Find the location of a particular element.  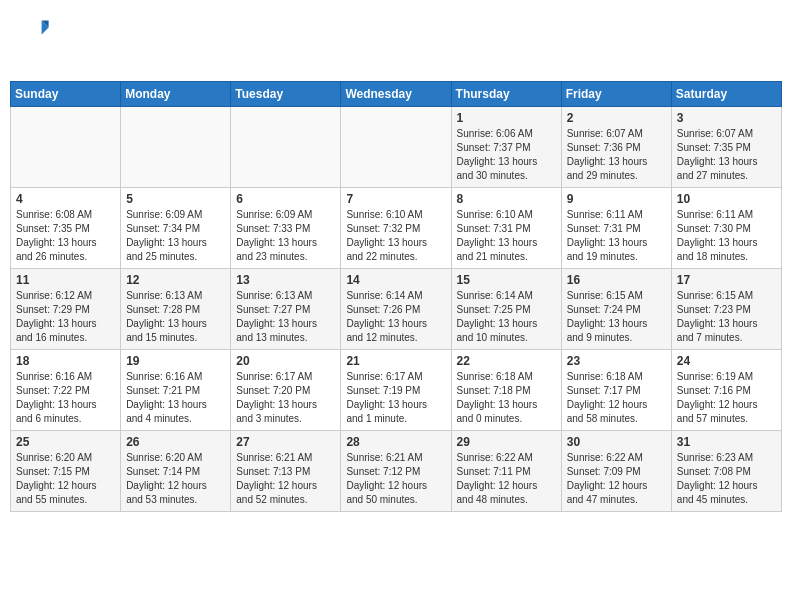

day-number: 30 is located at coordinates (616, 442).